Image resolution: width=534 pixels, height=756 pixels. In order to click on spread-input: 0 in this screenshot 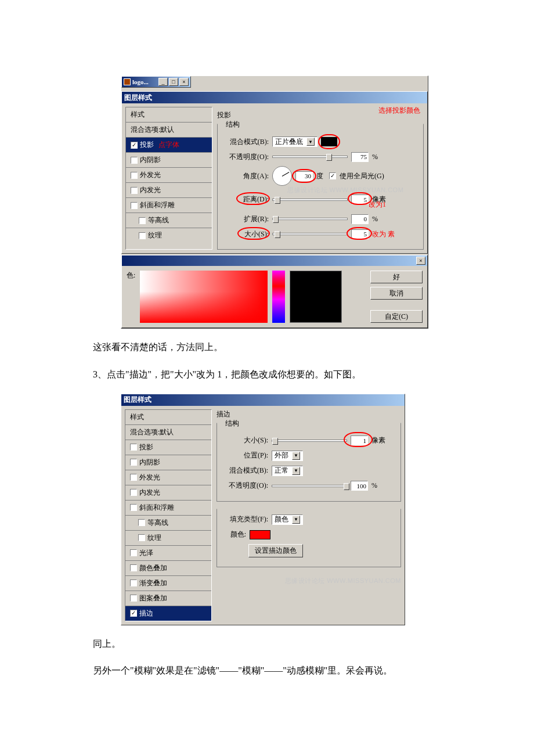, I will do `click(360, 219)`.